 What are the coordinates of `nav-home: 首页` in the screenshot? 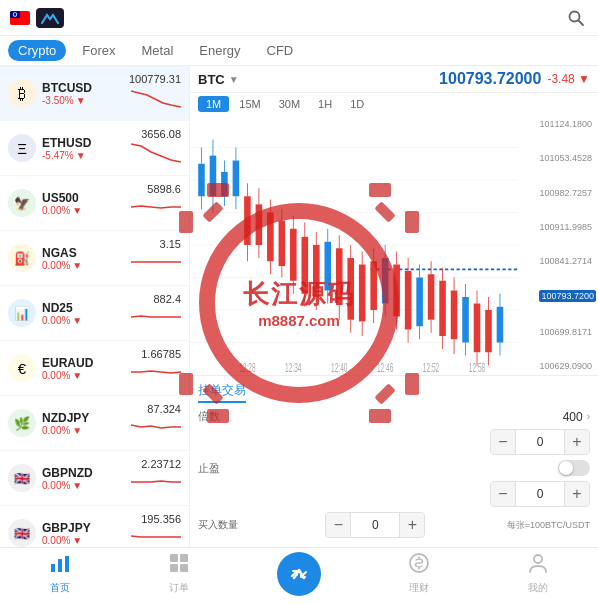 It's located at (60, 574).